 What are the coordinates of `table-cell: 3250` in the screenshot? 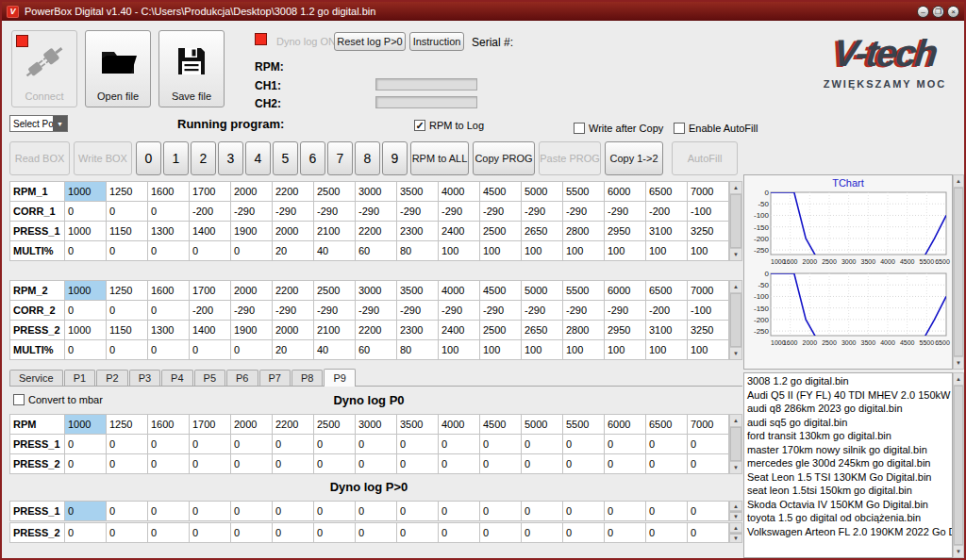 It's located at (708, 330).